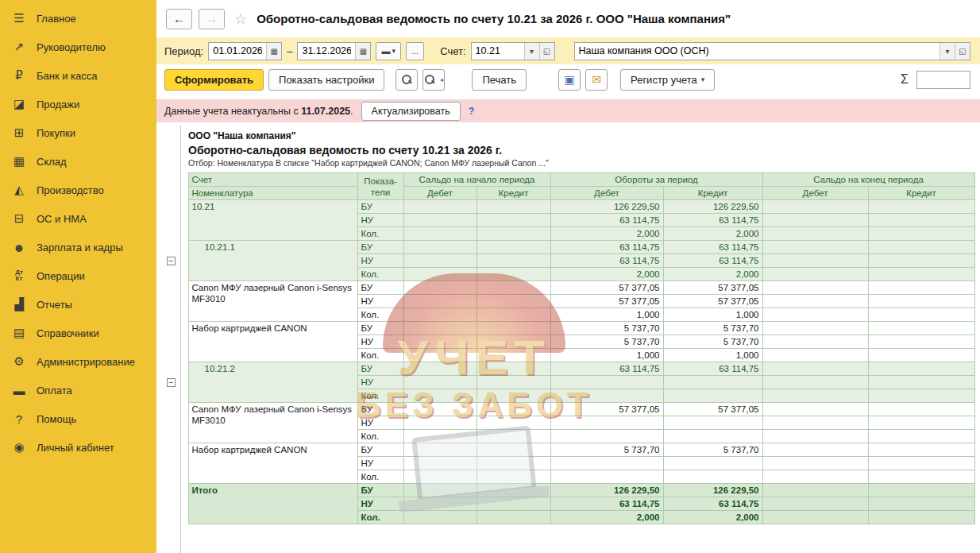 The width and height of the screenshot is (980, 553). Describe the element at coordinates (78, 333) in the screenshot. I see `sidebar-item-spravochniki: ▤Справочники` at that location.